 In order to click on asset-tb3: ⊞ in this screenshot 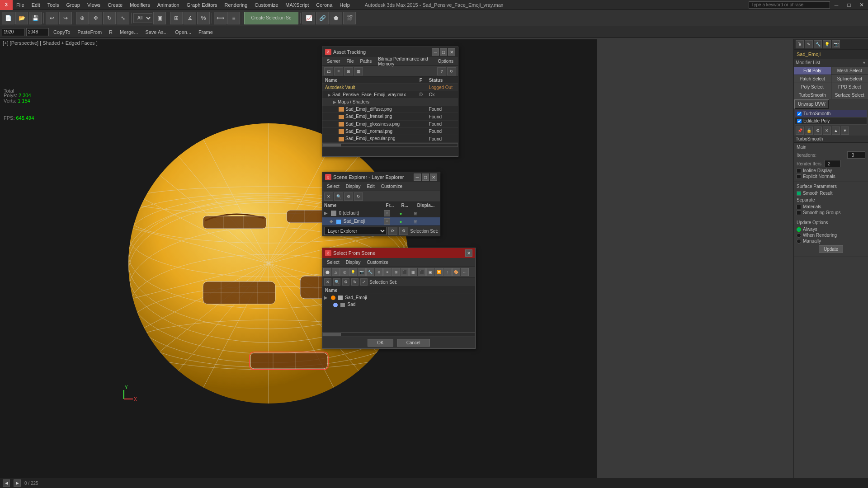, I will do `click(349, 71)`.